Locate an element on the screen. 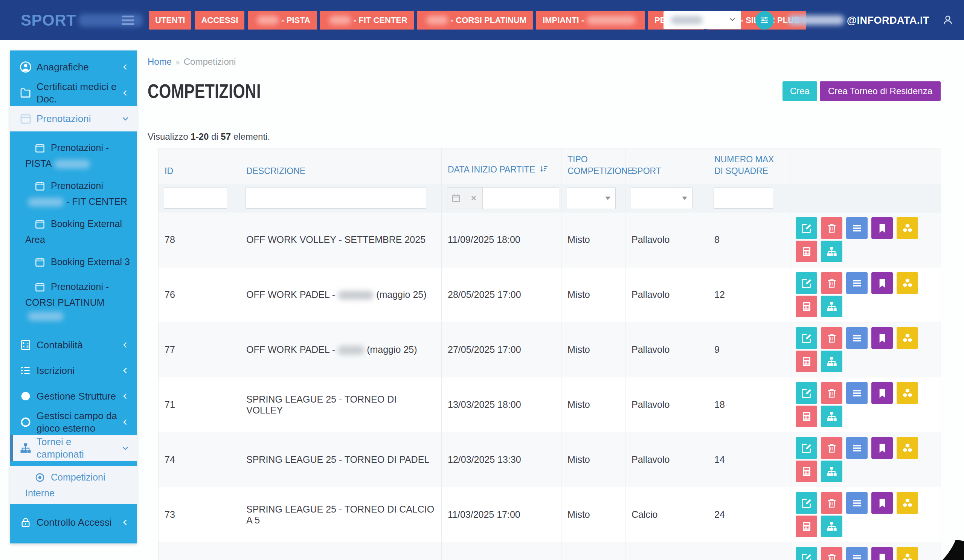 The height and width of the screenshot is (560, 964). filter-input-numero-max-di-squadre is located at coordinates (743, 198).